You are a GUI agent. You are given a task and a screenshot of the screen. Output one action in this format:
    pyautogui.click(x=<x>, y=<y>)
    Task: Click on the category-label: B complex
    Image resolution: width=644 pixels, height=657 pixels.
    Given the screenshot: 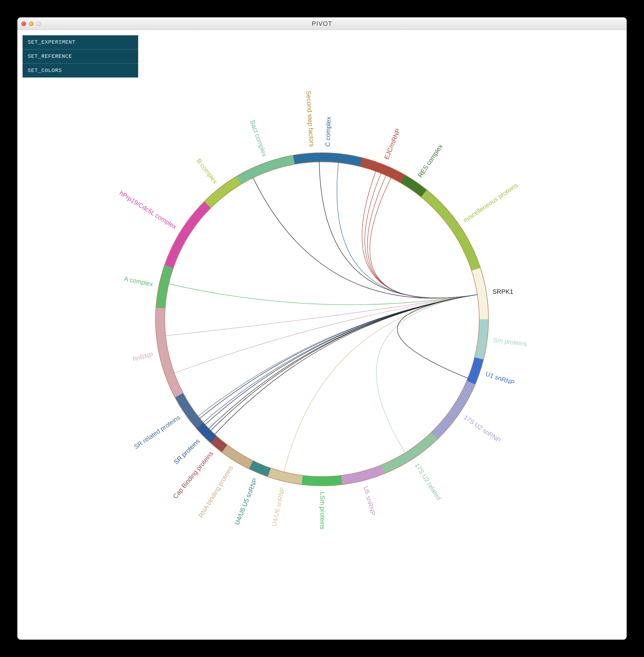 What is the action you would take?
    pyautogui.click(x=207, y=171)
    